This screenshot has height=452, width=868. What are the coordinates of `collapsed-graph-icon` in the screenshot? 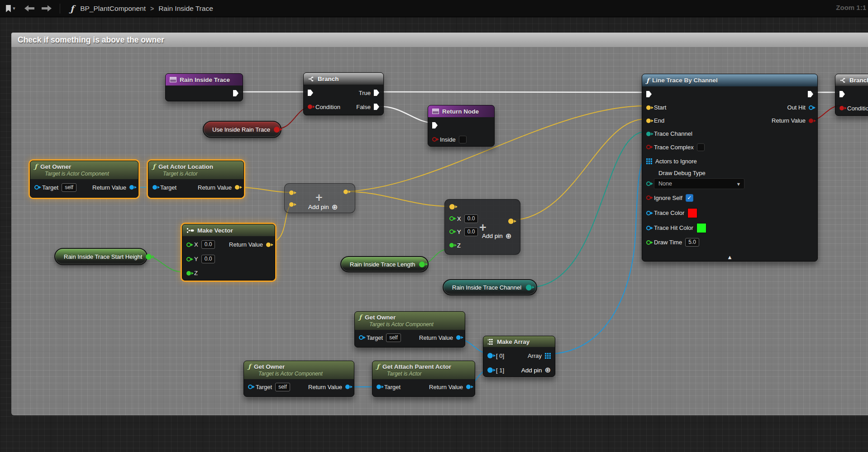 It's located at (435, 111).